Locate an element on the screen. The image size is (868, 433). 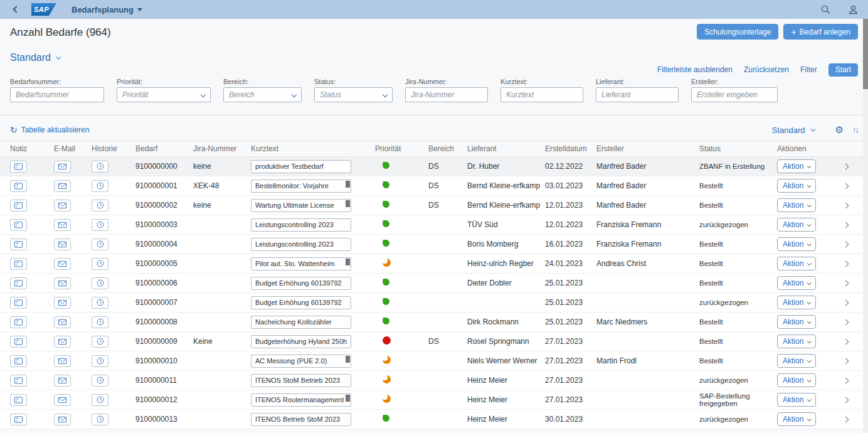
column-header-e-mail: E-Mail is located at coordinates (73, 149).